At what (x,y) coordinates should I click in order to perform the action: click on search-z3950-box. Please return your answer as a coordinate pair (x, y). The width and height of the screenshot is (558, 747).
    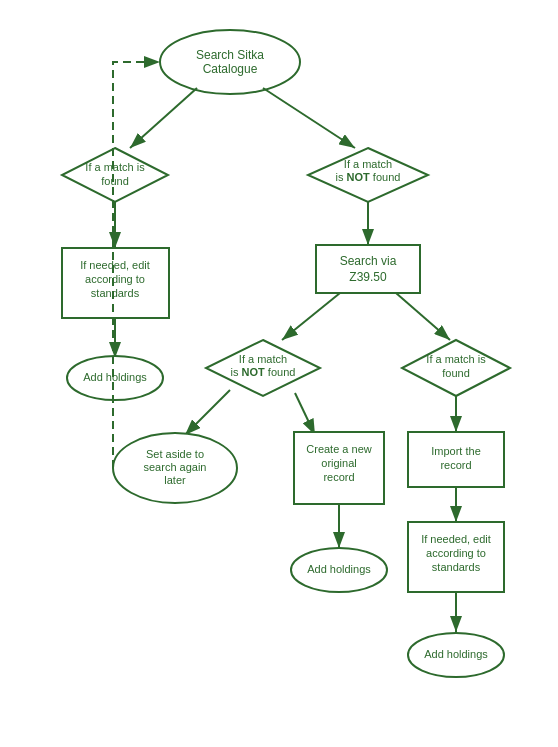
    Looking at the image, I should click on (368, 269).